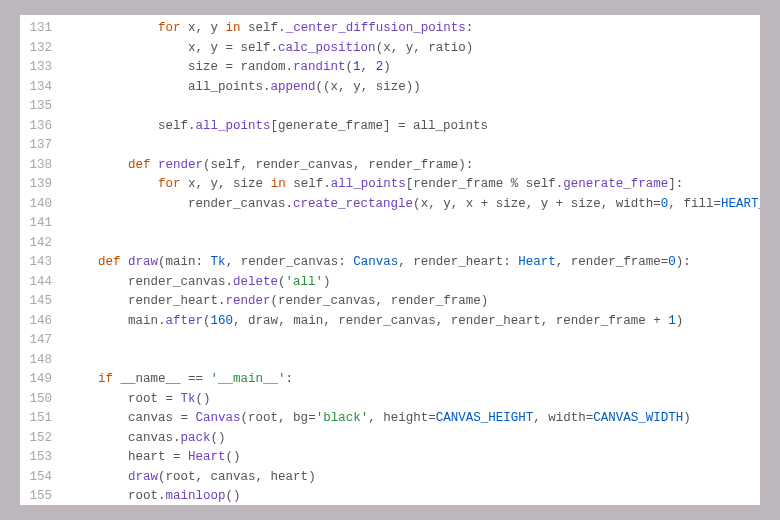  I want to click on line-number: 137, so click(44, 146).